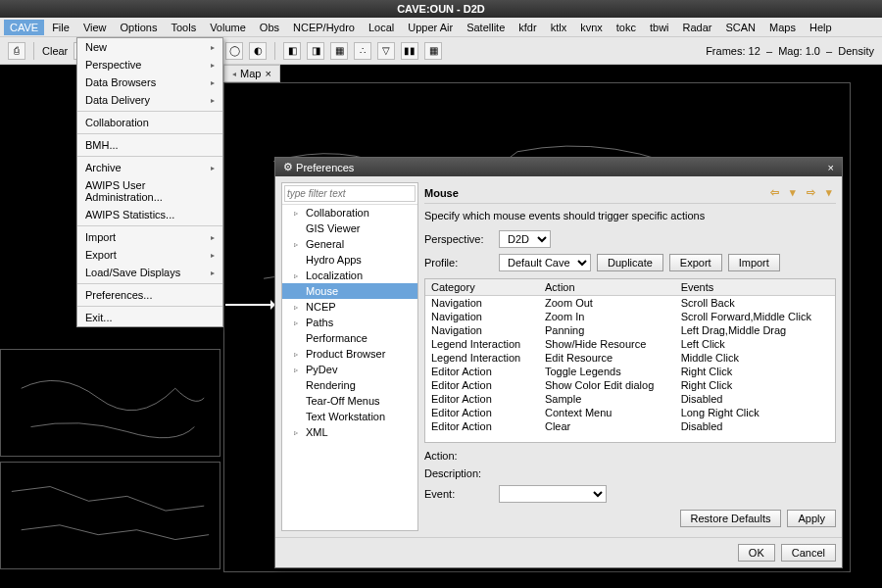 This screenshot has height=588, width=882. I want to click on restore-defaults-button: Restore Defaults, so click(731, 518).